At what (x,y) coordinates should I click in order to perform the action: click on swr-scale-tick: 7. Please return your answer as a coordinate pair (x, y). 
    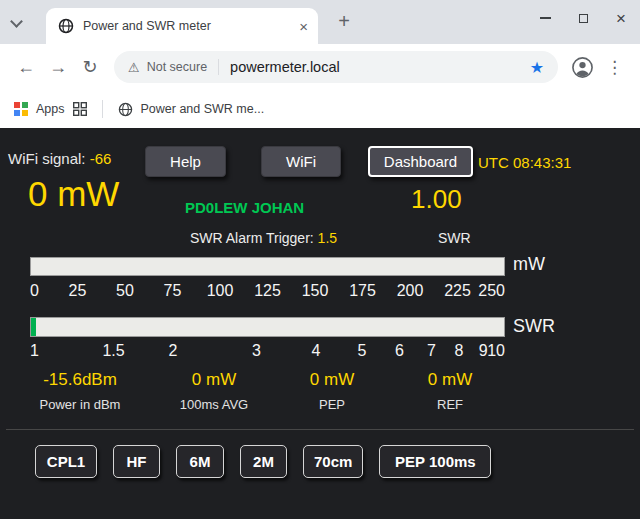
    Looking at the image, I should click on (432, 351).